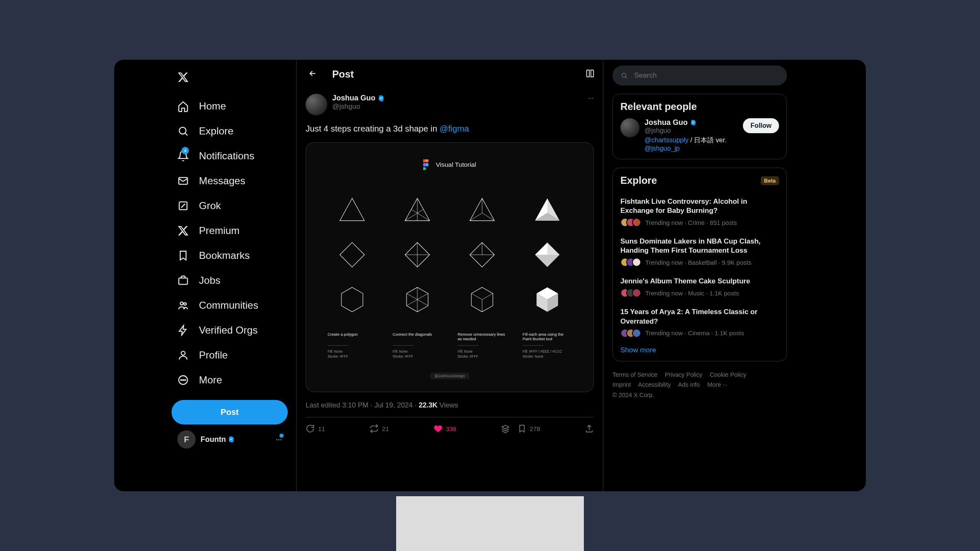  Describe the element at coordinates (218, 440) in the screenshot. I see `account-name: Fountn` at that location.